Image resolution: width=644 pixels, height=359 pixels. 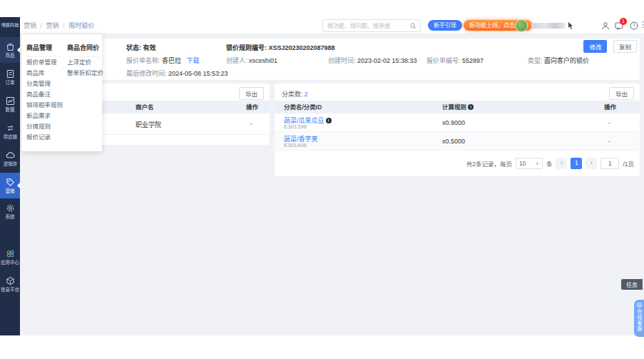 I want to click on pagination: 共2条记录，每页 10 ∨ 条 ‹ 1 › 1 /1页, so click(x=548, y=163).